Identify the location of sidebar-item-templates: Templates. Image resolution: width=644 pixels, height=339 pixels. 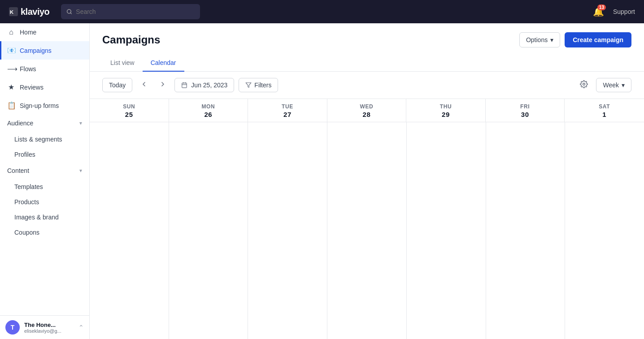
(45, 187).